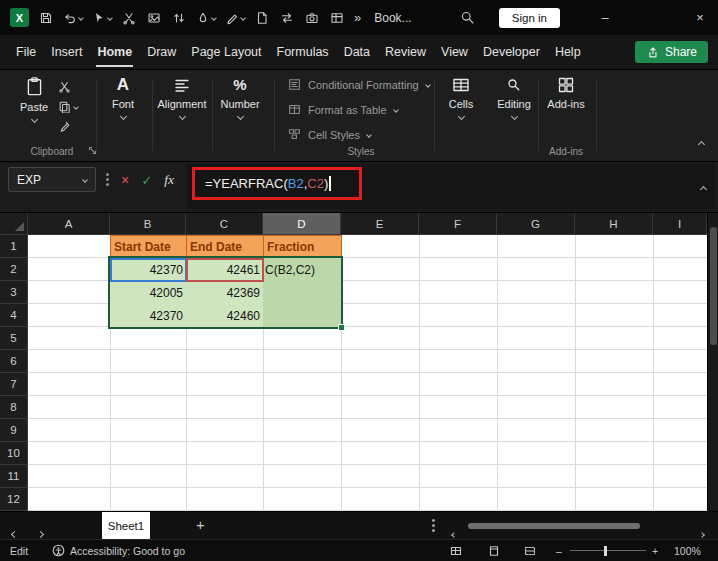  I want to click on format-painter-button, so click(64, 126).